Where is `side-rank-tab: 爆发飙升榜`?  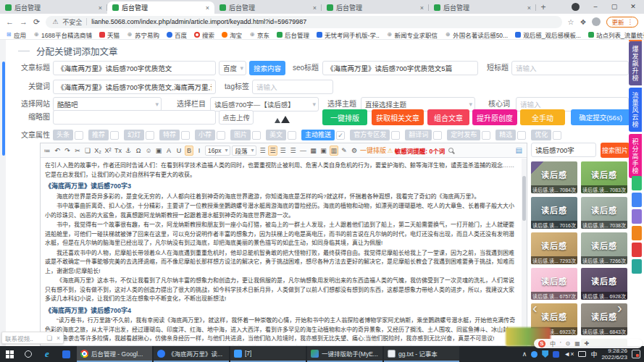 side-rank-tab: 爆发飙升榜 is located at coordinates (635, 64).